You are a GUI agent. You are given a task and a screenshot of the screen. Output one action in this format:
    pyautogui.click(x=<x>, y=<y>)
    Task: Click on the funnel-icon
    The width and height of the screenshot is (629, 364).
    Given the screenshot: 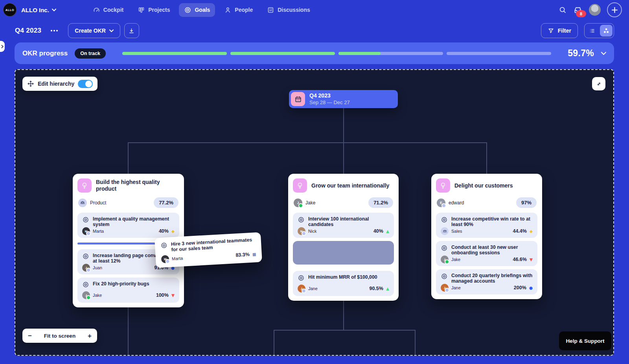 What is the action you would take?
    pyautogui.click(x=551, y=31)
    